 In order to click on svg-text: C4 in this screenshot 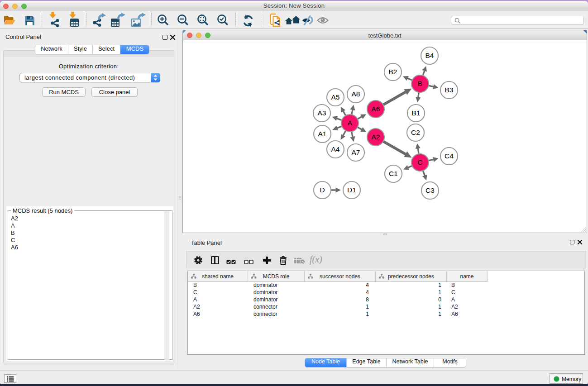, I will do `click(449, 156)`.